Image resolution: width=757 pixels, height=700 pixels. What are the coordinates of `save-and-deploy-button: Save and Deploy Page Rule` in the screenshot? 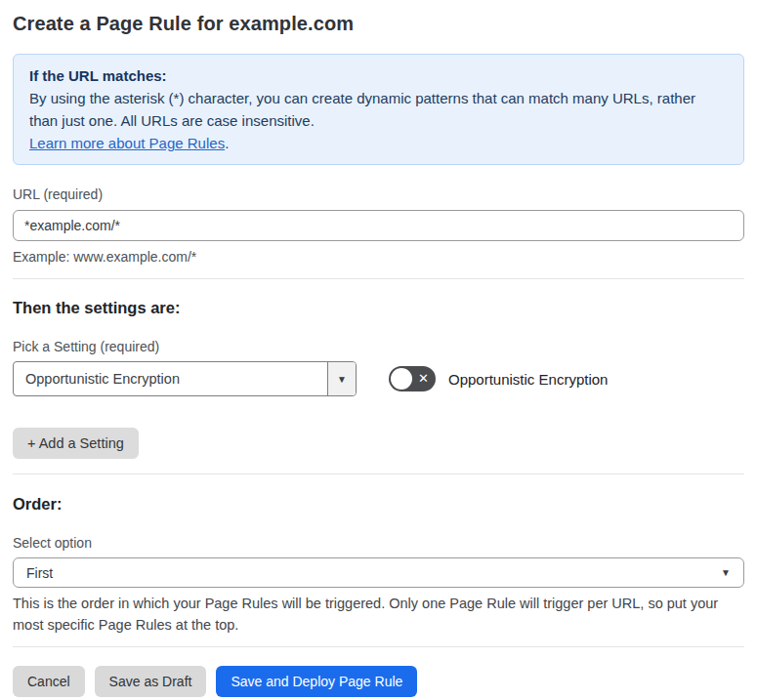 It's located at (316, 681).